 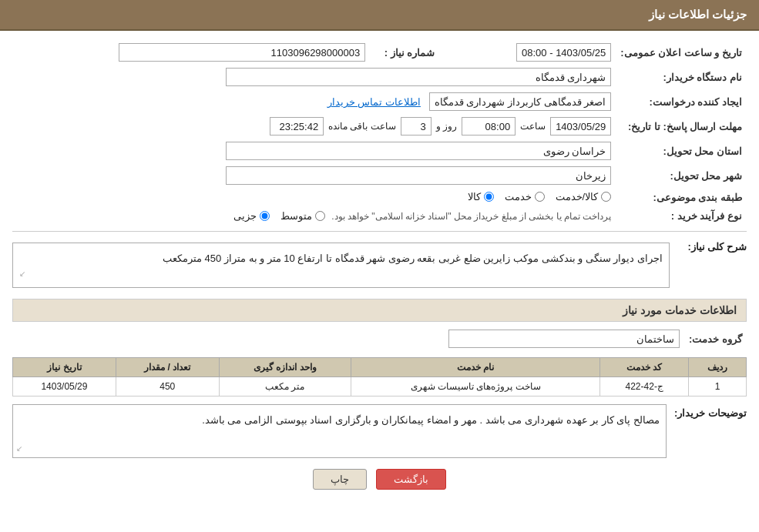 I want to click on buttons-row: بازگشت چاپ, so click(x=379, y=479).